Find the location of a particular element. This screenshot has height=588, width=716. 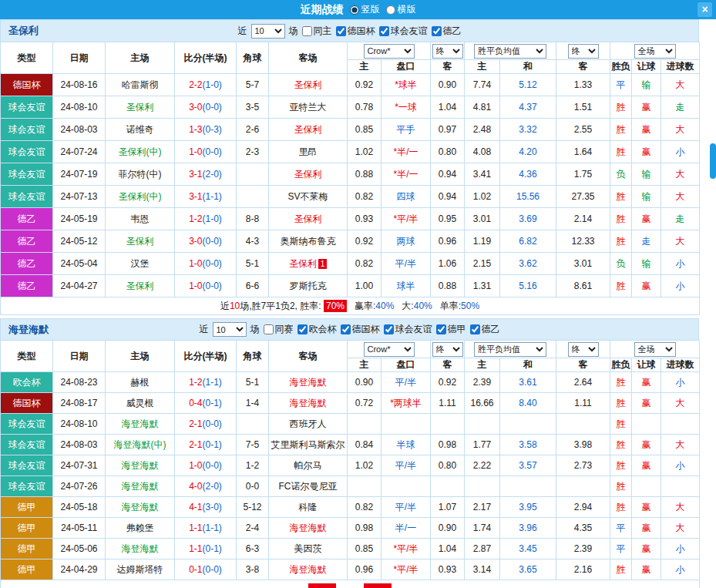

handicap-away-odds: 0.88 is located at coordinates (448, 287).